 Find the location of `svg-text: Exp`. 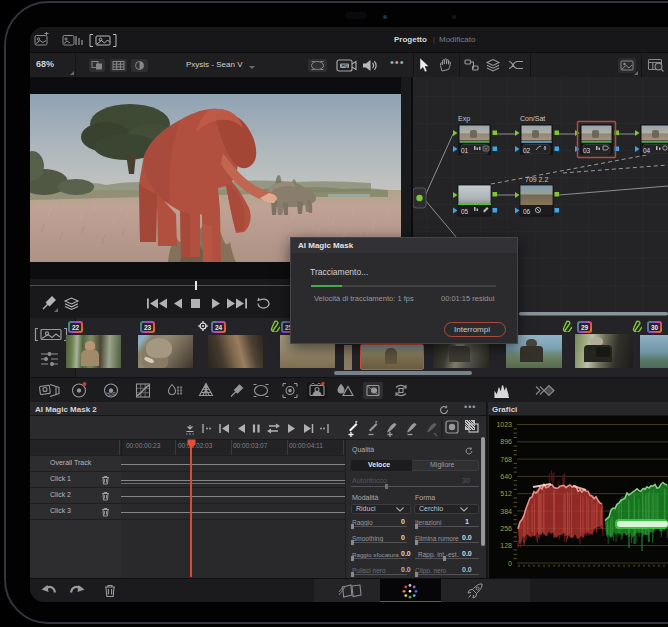

svg-text: Exp is located at coordinates (464, 119).